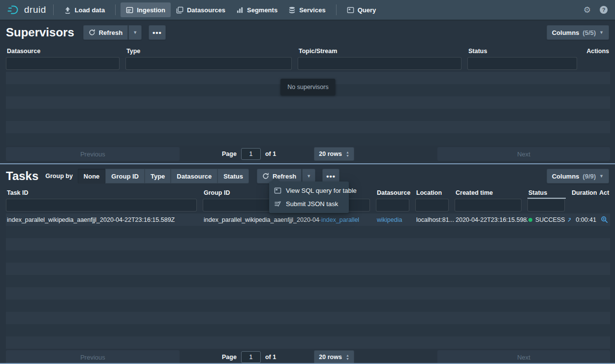 This screenshot has height=364, width=615. What do you see at coordinates (308, 219) in the screenshot?
I see `task-row: index_parallel_wikipedia_aaenfjjl_2020-0…` at bounding box center [308, 219].